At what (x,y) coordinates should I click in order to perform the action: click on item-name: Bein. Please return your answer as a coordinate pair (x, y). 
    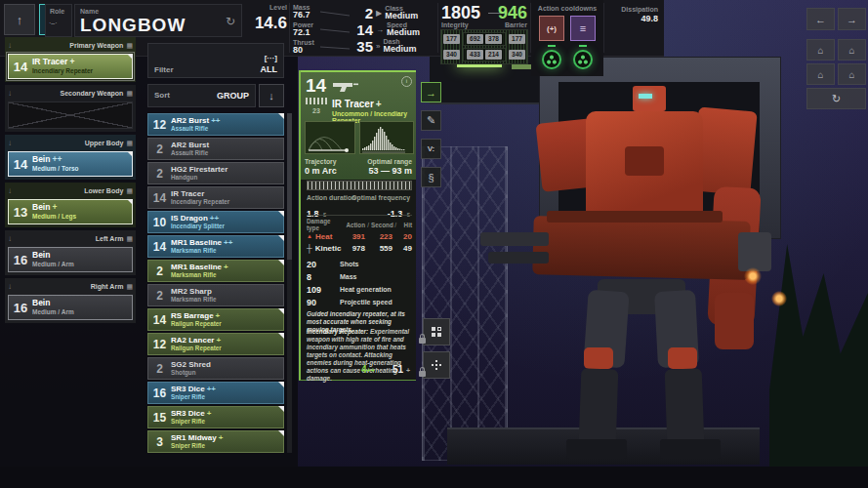
    Looking at the image, I should click on (41, 255).